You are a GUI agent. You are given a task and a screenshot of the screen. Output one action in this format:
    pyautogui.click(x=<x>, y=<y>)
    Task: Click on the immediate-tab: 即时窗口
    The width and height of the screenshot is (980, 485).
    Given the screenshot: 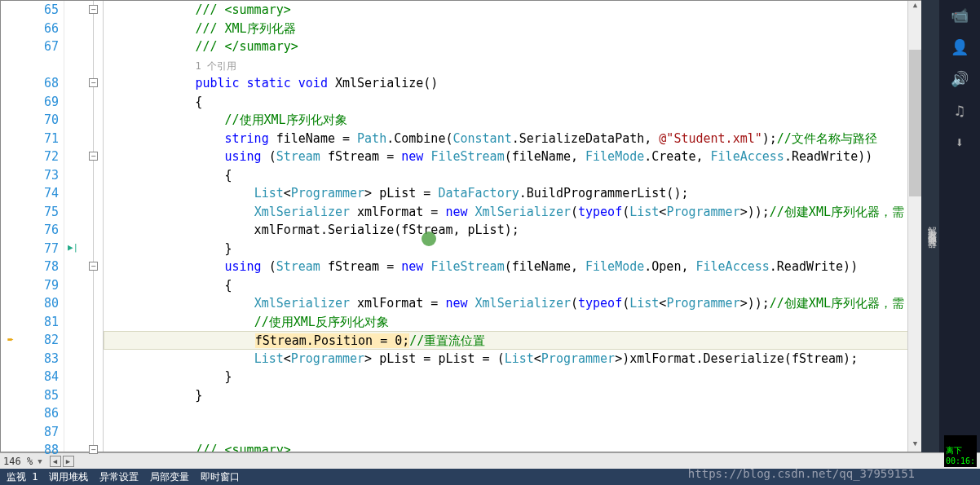 What is the action you would take?
    pyautogui.click(x=220, y=478)
    